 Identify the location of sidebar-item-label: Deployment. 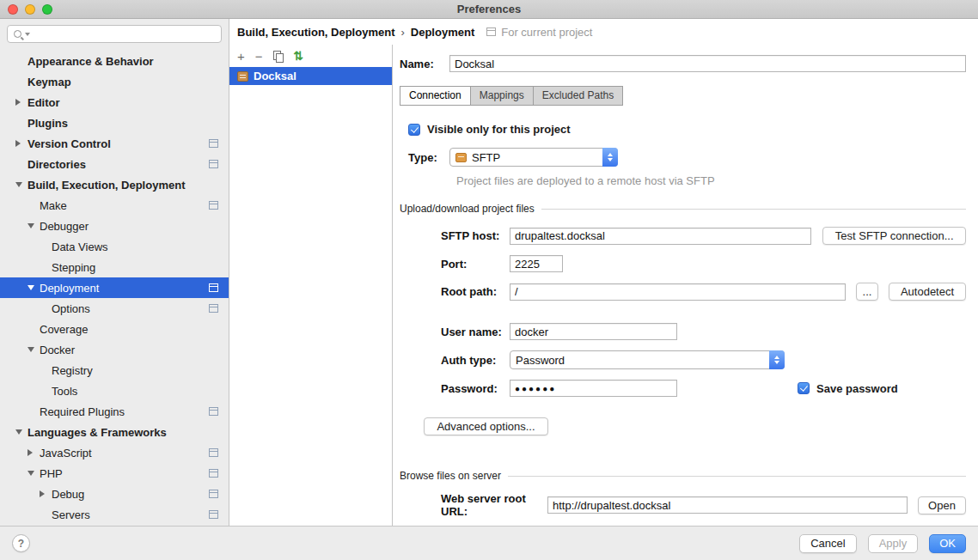
(69, 289).